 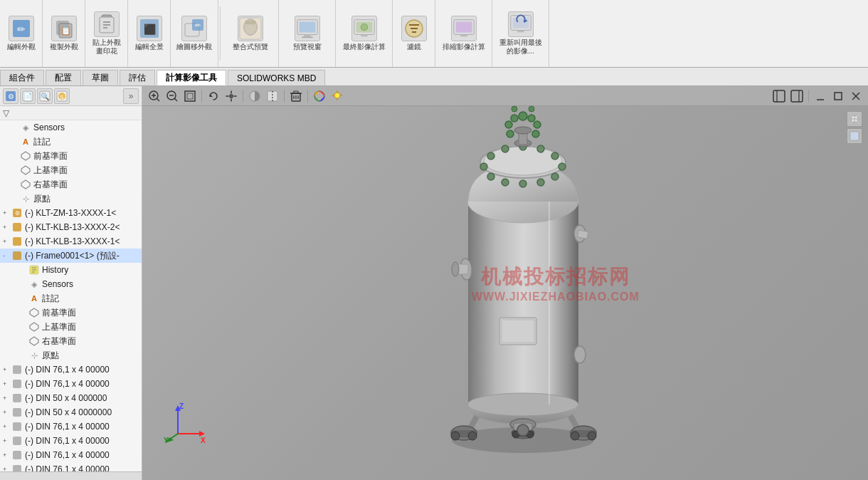 What do you see at coordinates (854, 119) in the screenshot?
I see `view-top-icon` at bounding box center [854, 119].